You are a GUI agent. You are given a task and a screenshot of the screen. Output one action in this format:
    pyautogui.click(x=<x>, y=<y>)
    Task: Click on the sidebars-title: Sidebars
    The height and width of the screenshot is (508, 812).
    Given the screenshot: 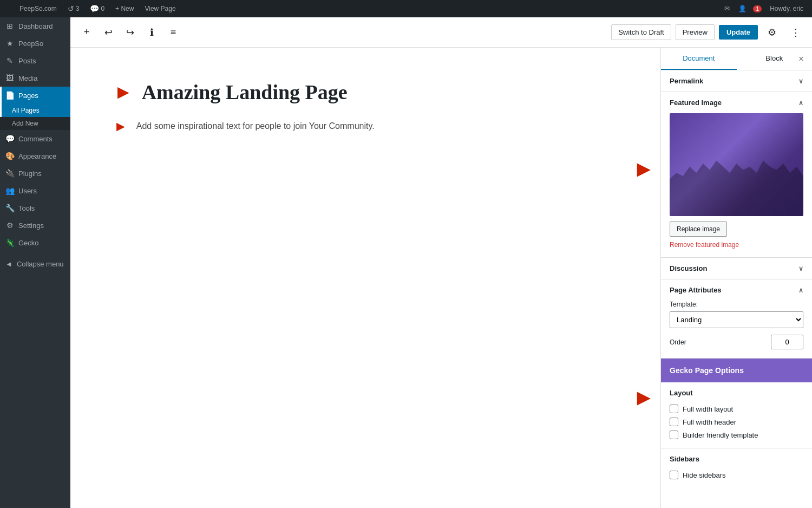 What is the action you would take?
    pyautogui.click(x=736, y=459)
    